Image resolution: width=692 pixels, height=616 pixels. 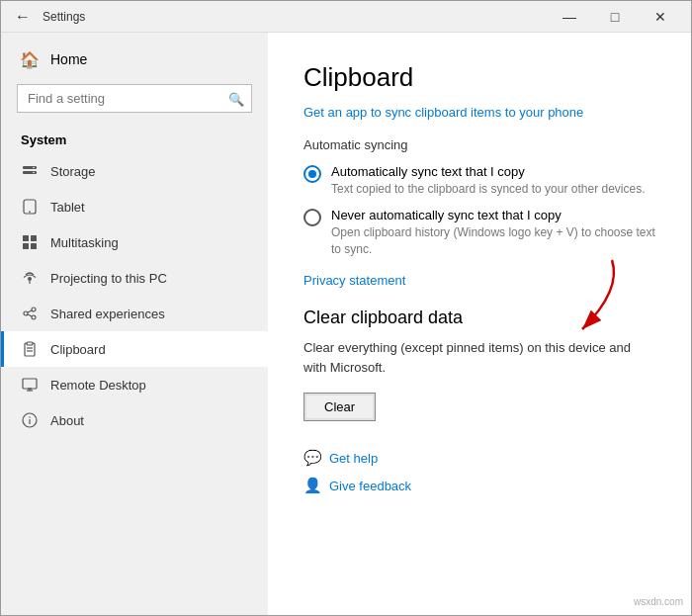 I want to click on feedback-label: Give feedback, so click(x=370, y=486).